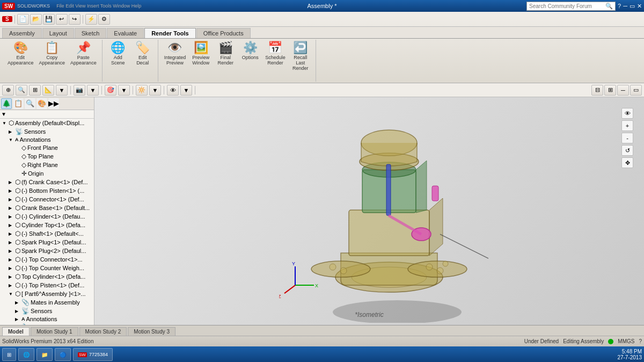 The image size is (644, 362). Describe the element at coordinates (47, 173) in the screenshot. I see `tree-origin: ✛ Origin` at that location.